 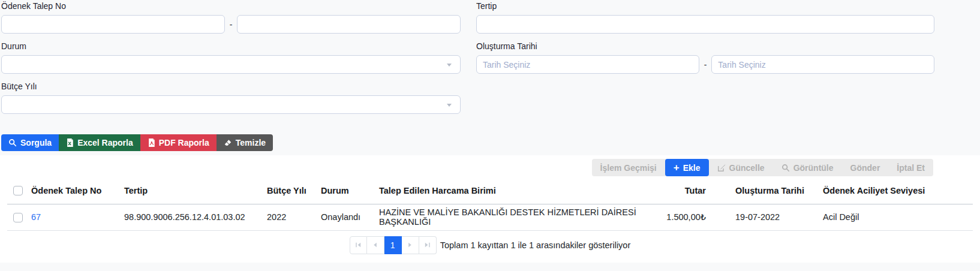 I want to click on page-next-button, so click(x=410, y=245).